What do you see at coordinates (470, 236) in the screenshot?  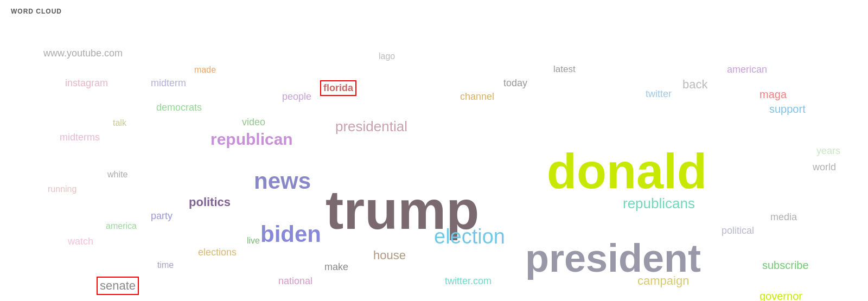 I see `word-election: election` at bounding box center [470, 236].